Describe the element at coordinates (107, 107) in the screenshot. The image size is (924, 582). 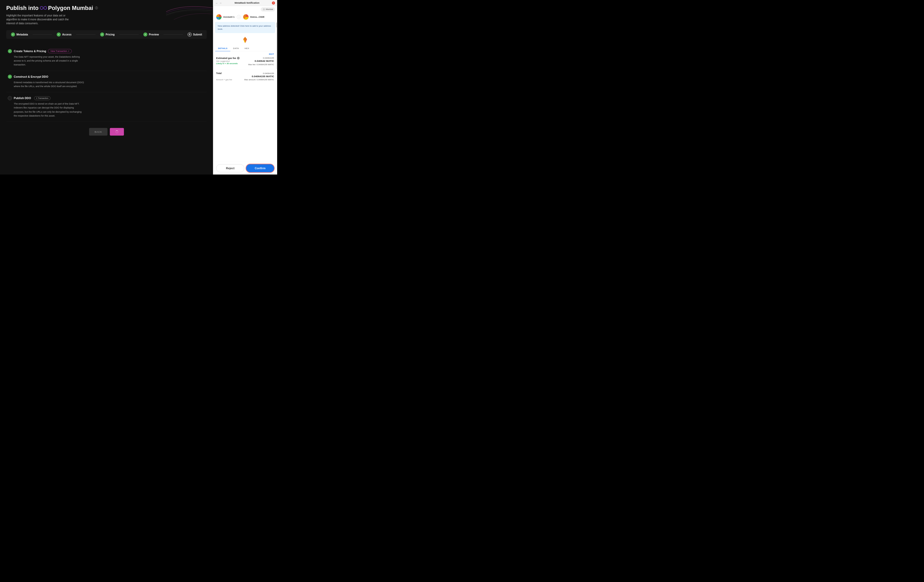
I see `action-publish-ddo: Publish DDO 1 Transaction The encrypted …` at that location.